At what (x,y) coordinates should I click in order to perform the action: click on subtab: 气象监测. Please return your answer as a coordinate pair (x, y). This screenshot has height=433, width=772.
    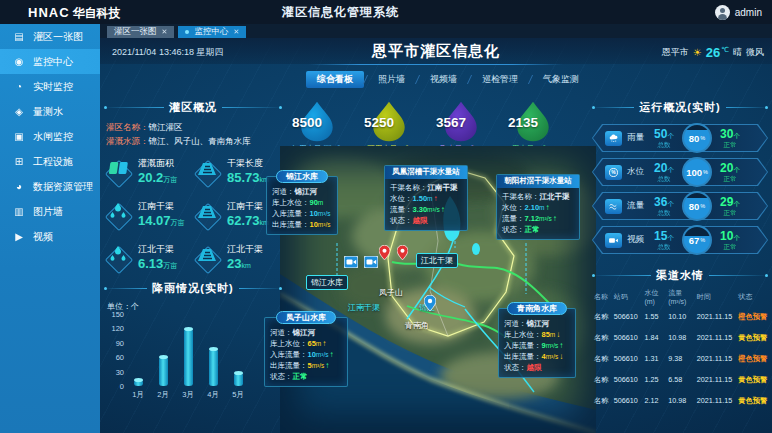
    Looking at the image, I should click on (561, 80).